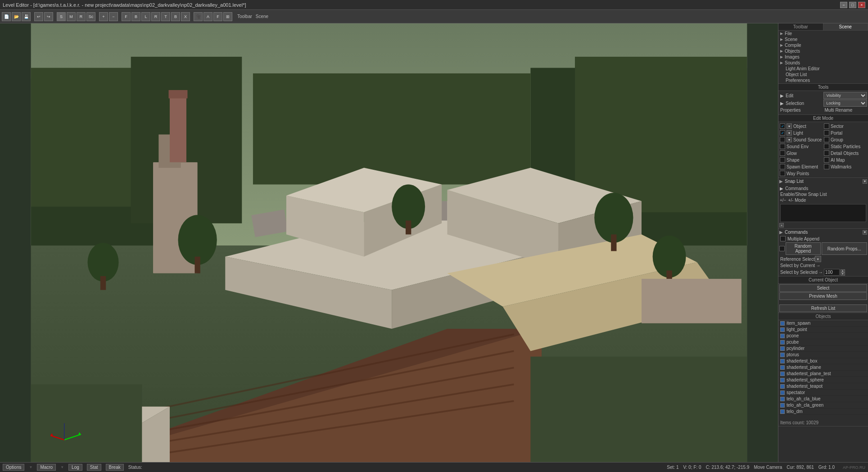 The height and width of the screenshot is (472, 868). Describe the element at coordinates (26, 17) in the screenshot. I see `toolbar-btn-save: 💾` at that location.